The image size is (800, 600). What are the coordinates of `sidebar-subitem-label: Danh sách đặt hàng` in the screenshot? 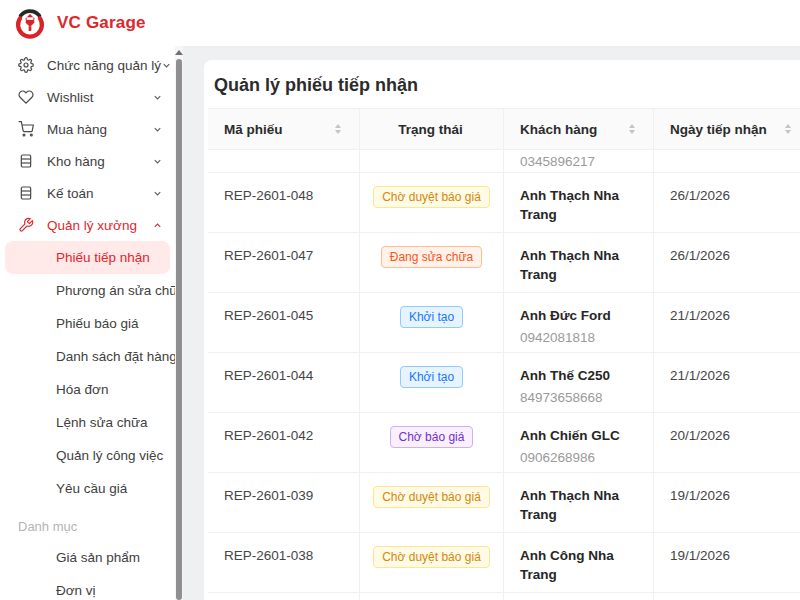 It's located at (116, 356).